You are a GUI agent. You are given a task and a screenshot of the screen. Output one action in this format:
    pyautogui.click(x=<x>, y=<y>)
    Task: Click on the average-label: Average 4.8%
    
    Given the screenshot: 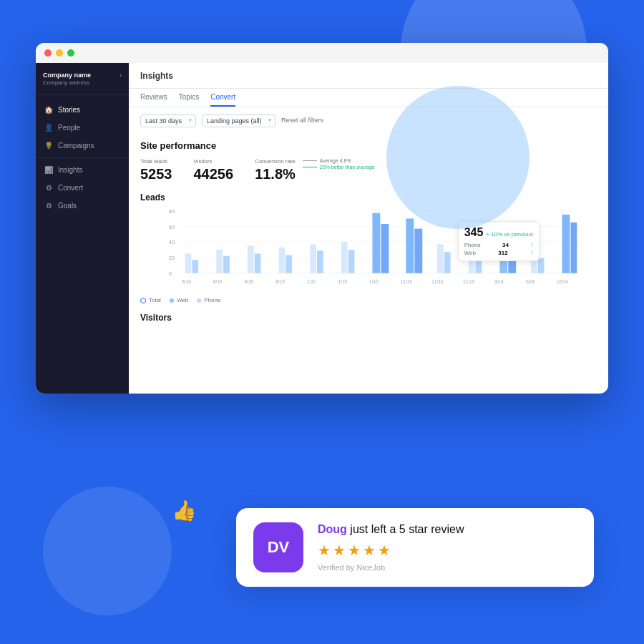 What is the action you would take?
    pyautogui.click(x=336, y=160)
    